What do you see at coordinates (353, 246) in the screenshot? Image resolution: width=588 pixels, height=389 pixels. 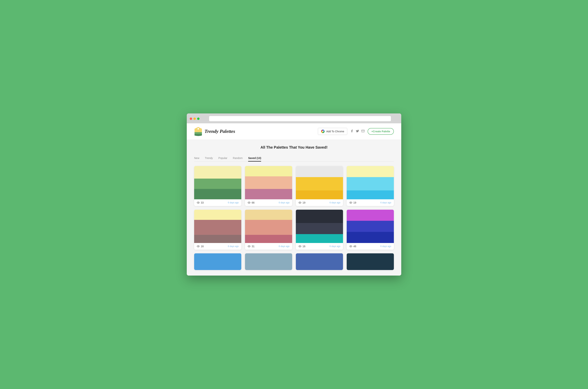 I see `views-count: 48` at bounding box center [353, 246].